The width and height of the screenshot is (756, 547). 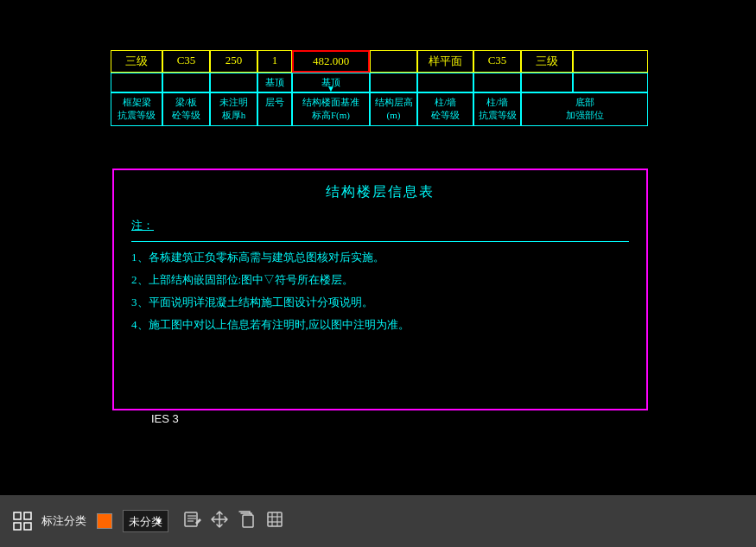 I want to click on header-floor-no: 层号, so click(x=275, y=109).